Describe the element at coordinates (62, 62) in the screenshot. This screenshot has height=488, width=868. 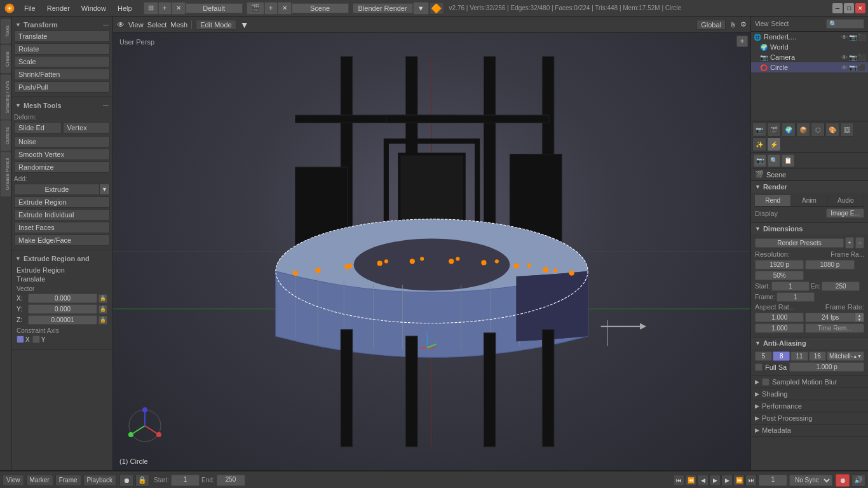
I see `scale-btn: Scale` at that location.